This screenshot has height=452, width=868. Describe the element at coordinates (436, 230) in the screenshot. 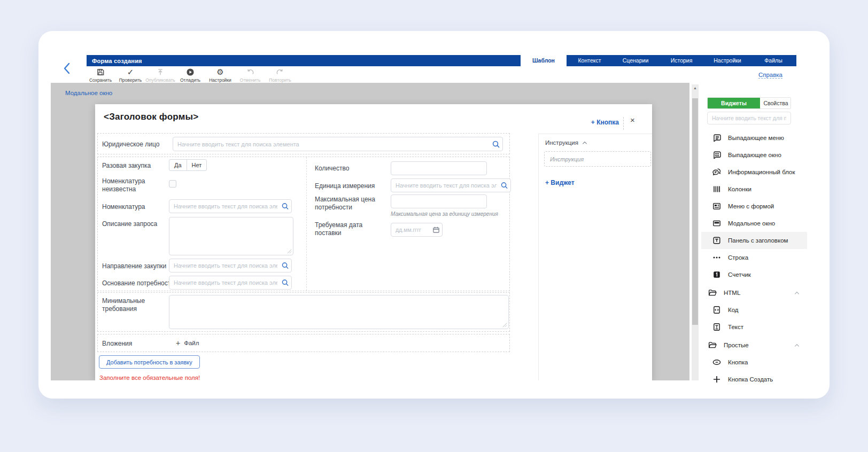

I see `calendar-icon` at that location.